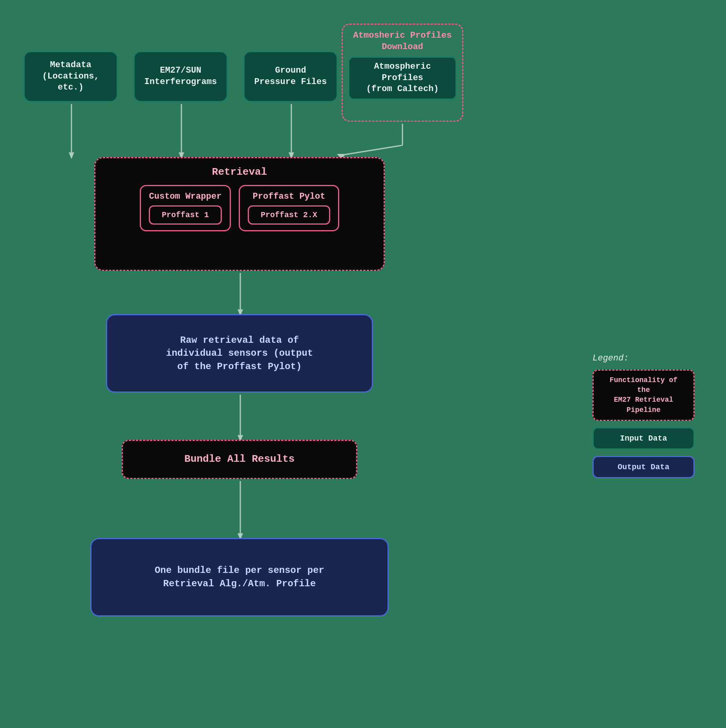  Describe the element at coordinates (240, 577) in the screenshot. I see `bundle-file-label: One bundle file per sensor perRetrieval …` at that location.